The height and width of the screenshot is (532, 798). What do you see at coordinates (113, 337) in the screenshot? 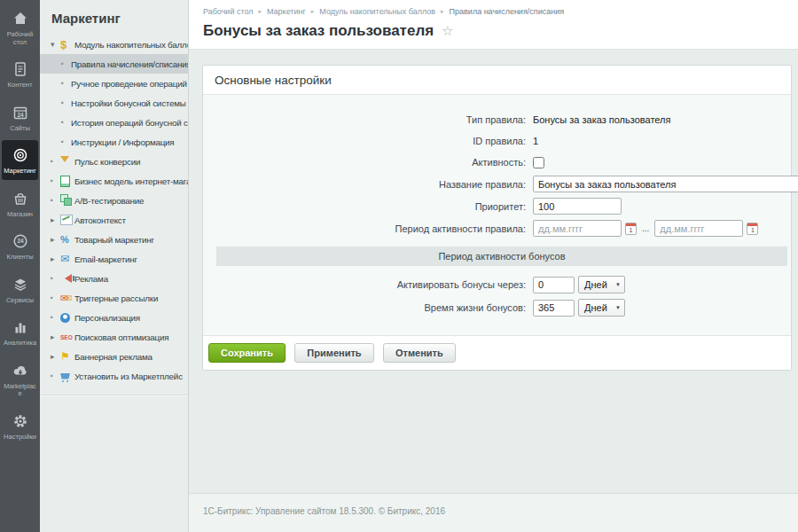
I see `menu-item: Поисковая оптимизация` at bounding box center [113, 337].